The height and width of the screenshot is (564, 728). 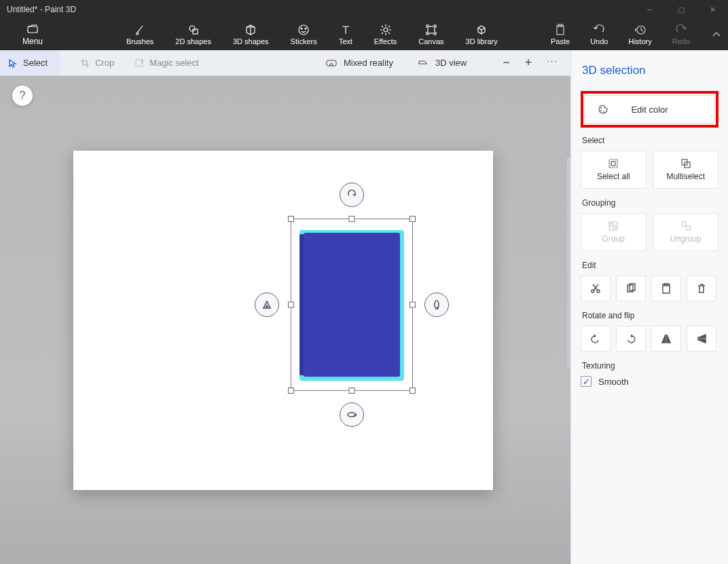 I want to click on resize-handle-tr, so click(x=413, y=219).